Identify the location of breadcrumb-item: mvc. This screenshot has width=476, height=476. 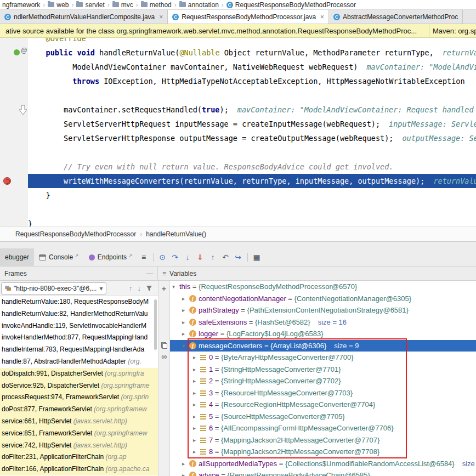
(123, 5).